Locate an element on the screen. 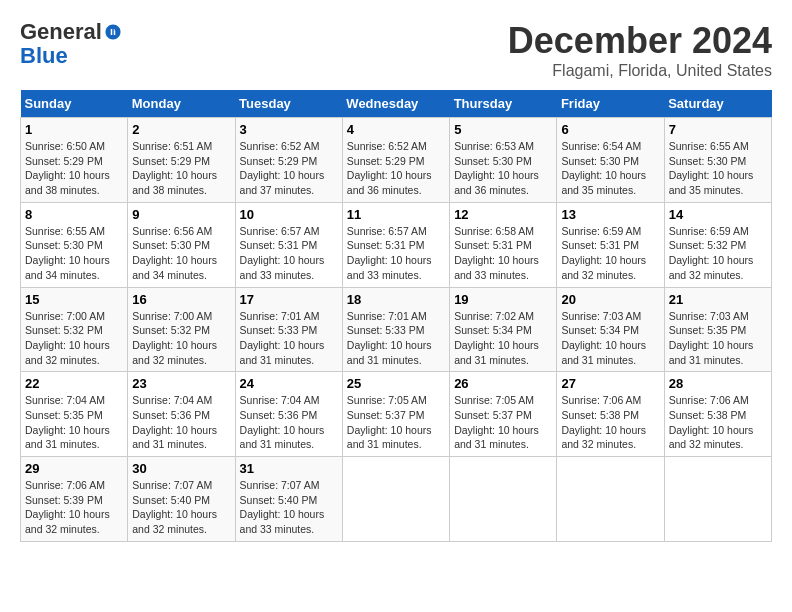 Image resolution: width=792 pixels, height=612 pixels. day-cell-2: 2Sunrise: 6:51 AMSunset: 5:29 PMDaylight… is located at coordinates (182, 160).